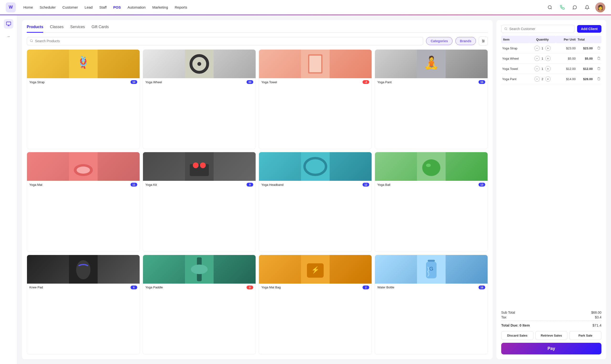 Image resolution: width=611 pixels, height=364 pixels. I want to click on product-search-box, so click(225, 41).